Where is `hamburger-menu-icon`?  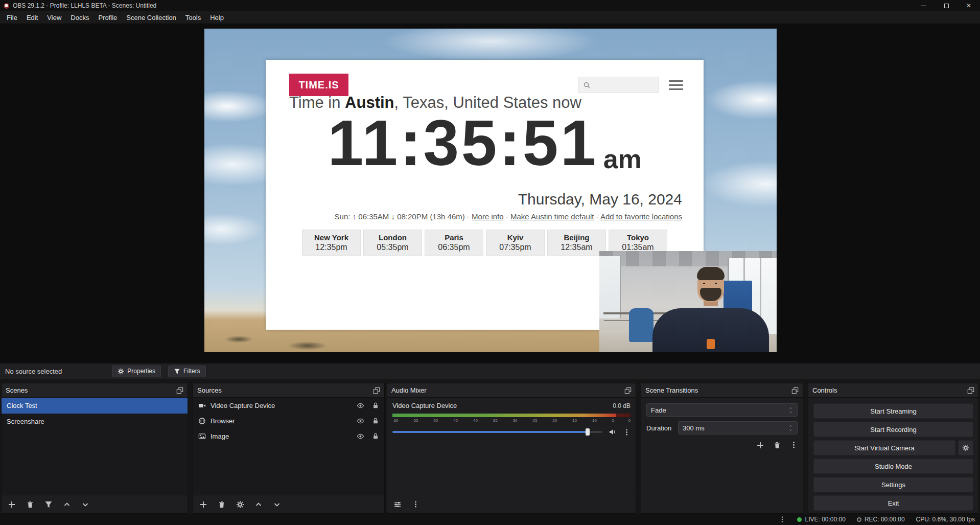
hamburger-menu-icon is located at coordinates (676, 85).